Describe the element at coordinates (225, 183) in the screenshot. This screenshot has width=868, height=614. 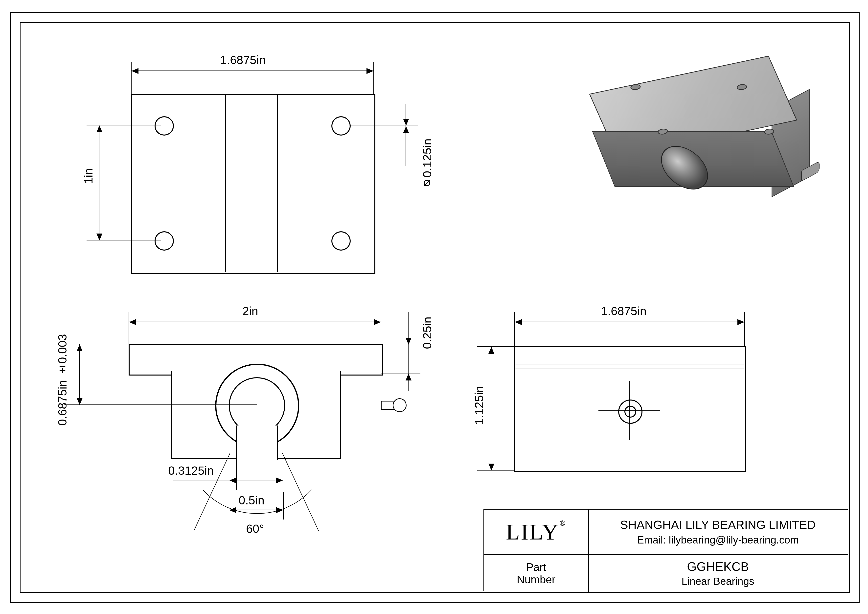
I see `top-view-rib-left` at that location.